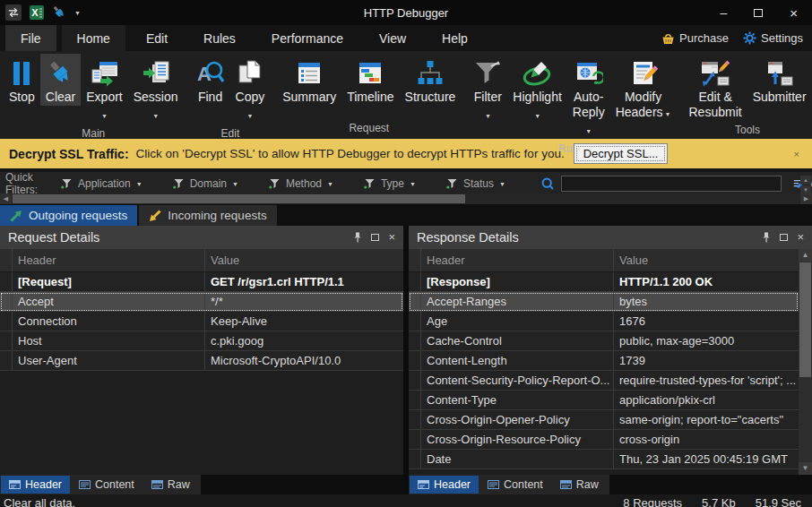  Describe the element at coordinates (644, 88) in the screenshot. I see `modify-headers-button: Modify Headers▼` at that location.